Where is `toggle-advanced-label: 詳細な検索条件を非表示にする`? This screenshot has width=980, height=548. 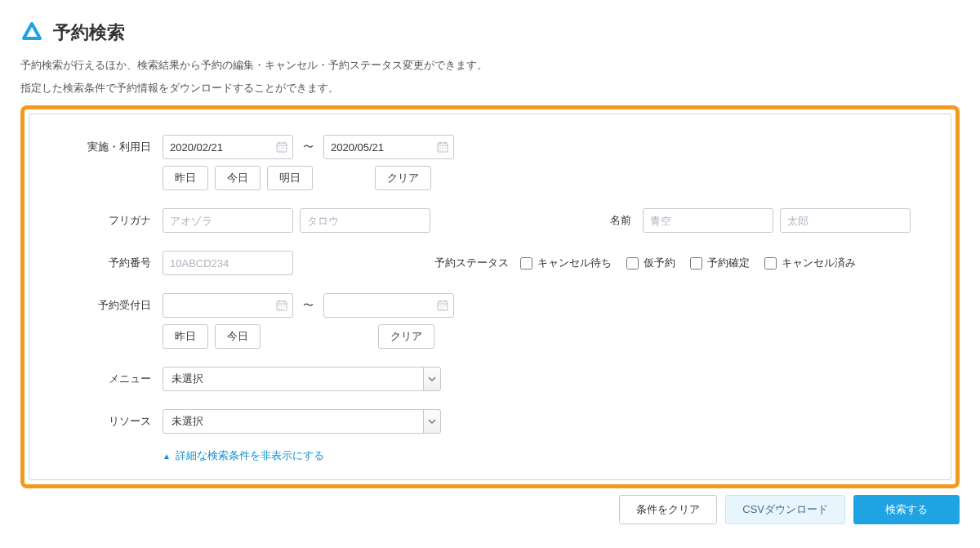 toggle-advanced-label: 詳細な検索条件を非表示にする is located at coordinates (250, 456).